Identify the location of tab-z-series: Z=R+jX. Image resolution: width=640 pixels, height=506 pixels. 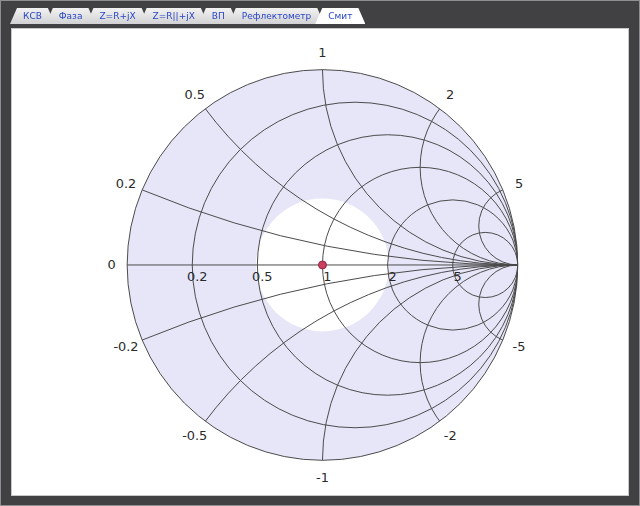
(117, 16).